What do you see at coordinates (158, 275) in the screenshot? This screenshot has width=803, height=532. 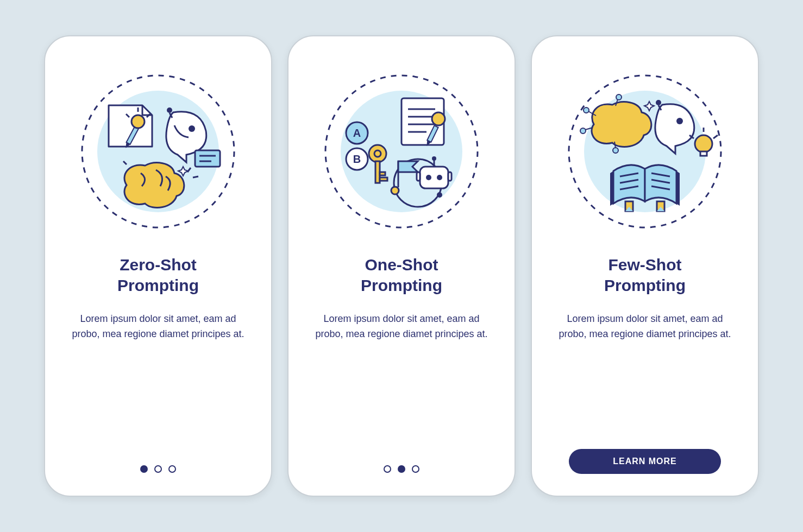 I see `screen-title: Zero-Shot Prompting` at bounding box center [158, 275].